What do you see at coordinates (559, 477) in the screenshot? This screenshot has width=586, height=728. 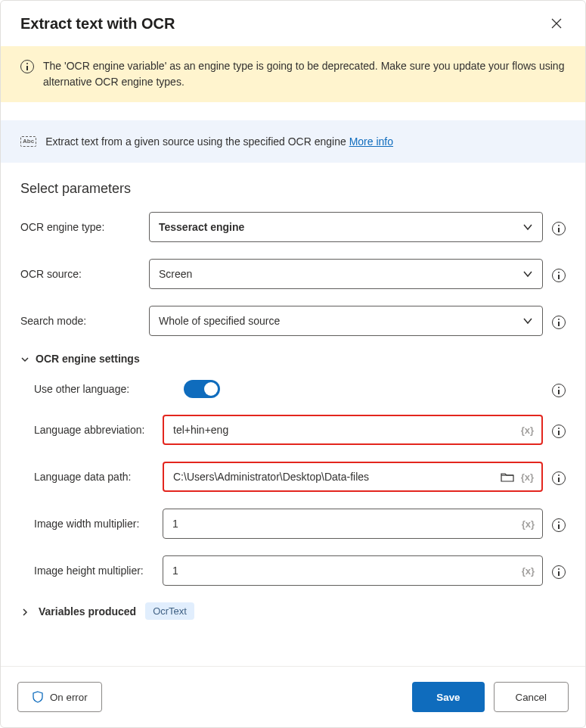 I see `info-lang-path` at bounding box center [559, 477].